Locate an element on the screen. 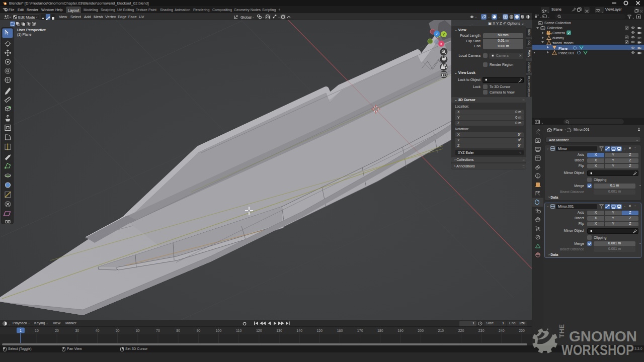 The width and height of the screenshot is (644, 362). svg-text: Global is located at coordinates (246, 17).